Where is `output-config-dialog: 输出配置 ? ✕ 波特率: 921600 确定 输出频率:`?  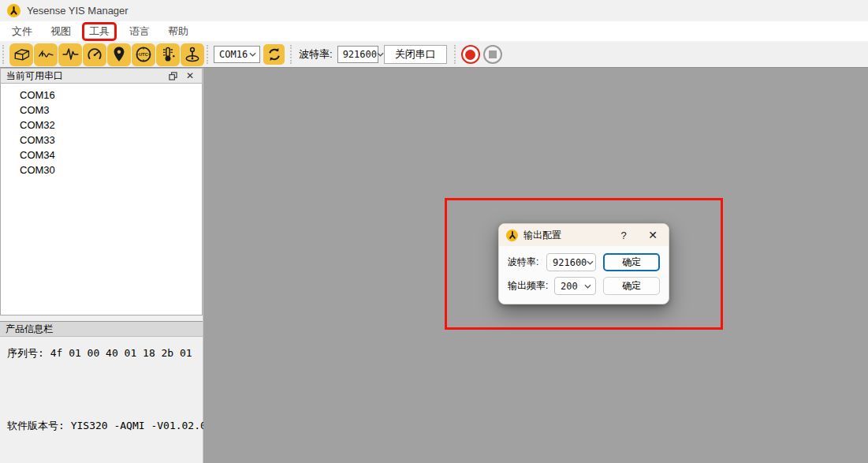
output-config-dialog: 输出配置 ? ✕ 波特率: 921600 确定 输出频率: is located at coordinates (583, 263).